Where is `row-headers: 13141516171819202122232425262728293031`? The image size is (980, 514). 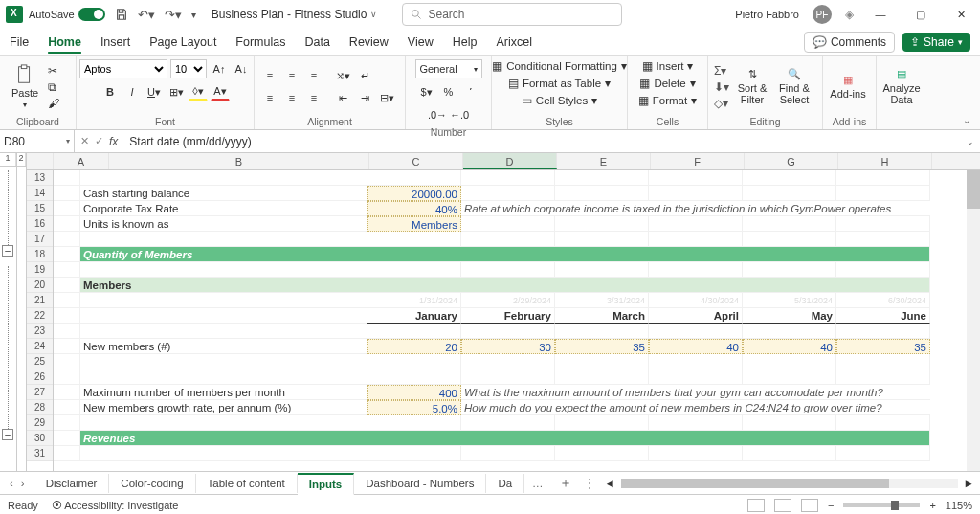 row-headers: 13141516171819202122232425262728293031 is located at coordinates (40, 321).